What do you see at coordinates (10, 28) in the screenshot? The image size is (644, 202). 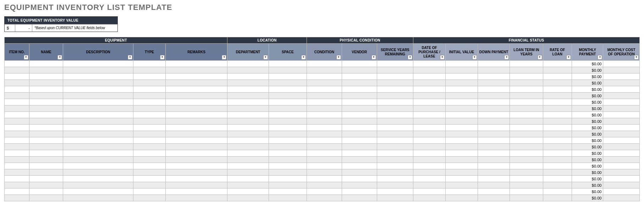 I see `summary-currency: $` at bounding box center [10, 28].